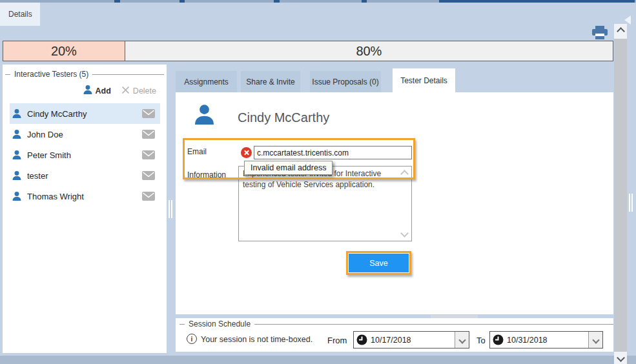  I want to click on tab-issue-proposals: Issue Proposals (0), so click(345, 81).